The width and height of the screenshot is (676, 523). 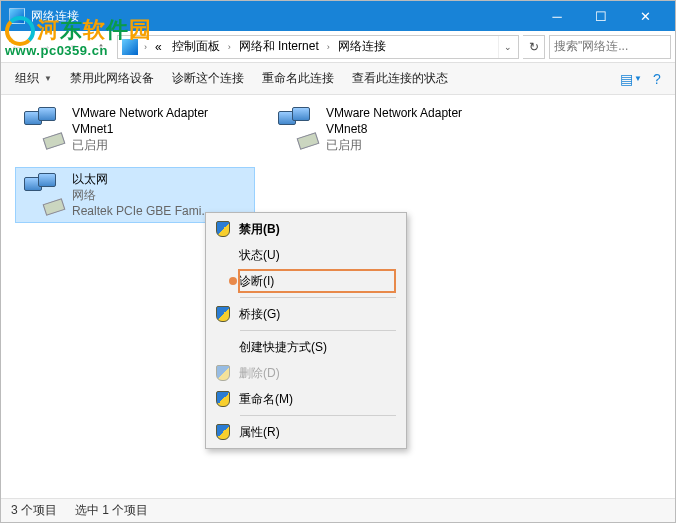 I want to click on help-button: ?, so click(x=657, y=79).